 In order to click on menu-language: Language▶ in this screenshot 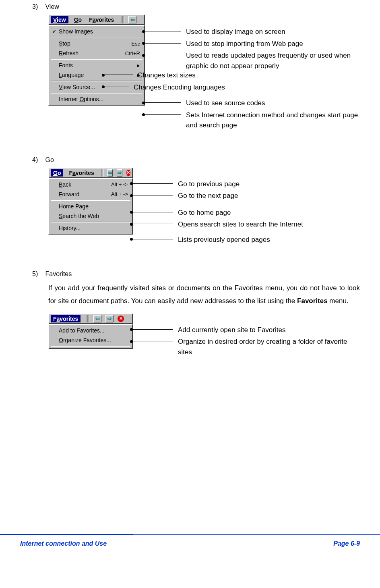, I will do `click(97, 75)`.